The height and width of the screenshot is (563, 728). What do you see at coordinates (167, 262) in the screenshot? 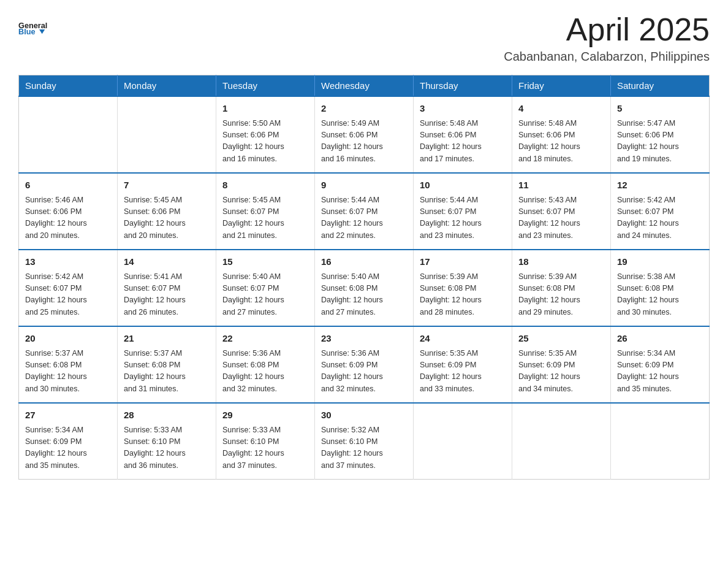
I see `day-number: 14` at bounding box center [167, 262].